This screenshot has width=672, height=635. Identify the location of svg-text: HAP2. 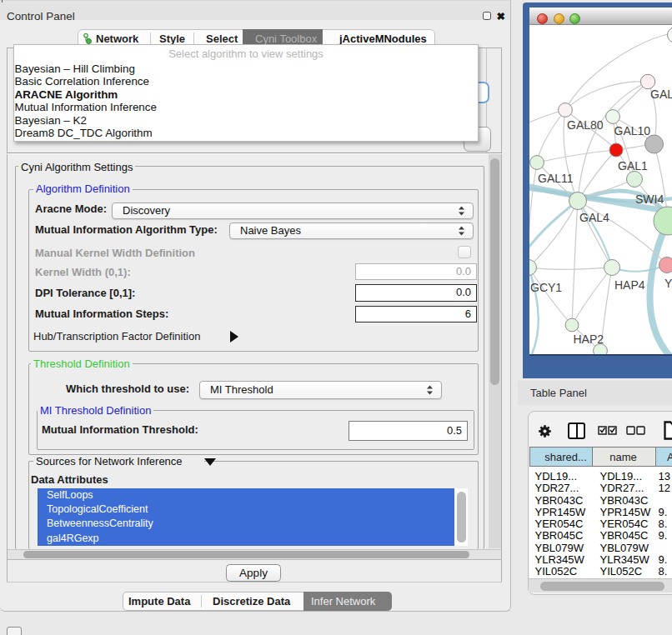
(589, 339).